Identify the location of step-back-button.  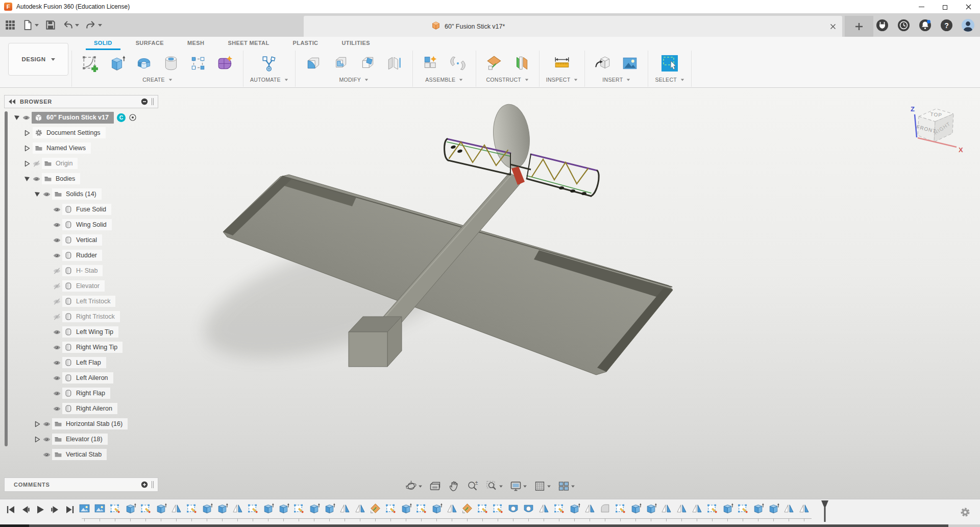
(26, 510).